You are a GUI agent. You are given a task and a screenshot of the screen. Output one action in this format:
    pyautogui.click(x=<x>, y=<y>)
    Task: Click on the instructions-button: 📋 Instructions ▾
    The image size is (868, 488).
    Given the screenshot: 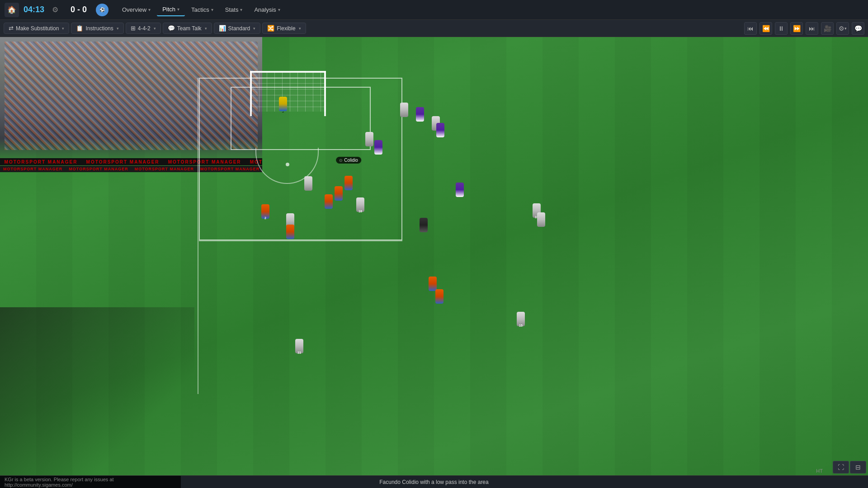 What is the action you would take?
    pyautogui.click(x=97, y=28)
    